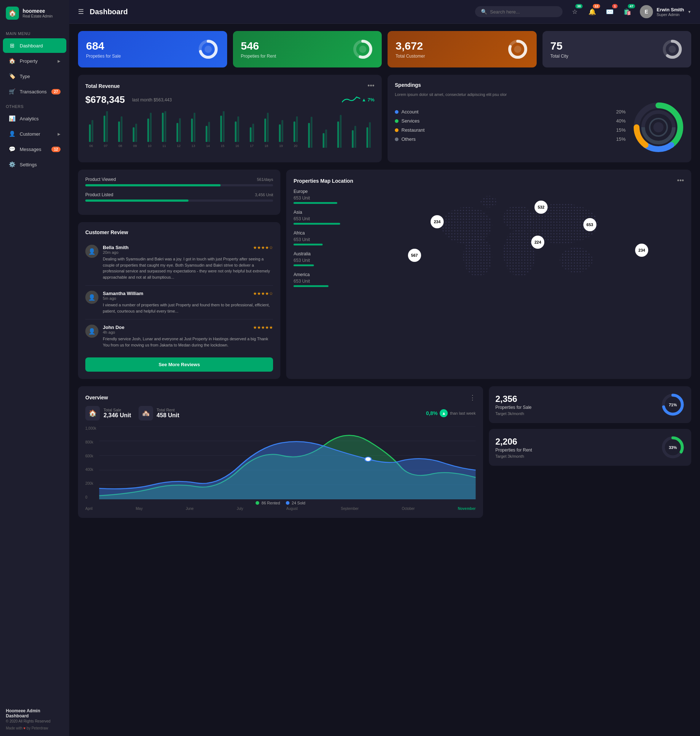 The height and width of the screenshot is (736, 700). What do you see at coordinates (489, 181) in the screenshot?
I see `map-header: Properties Map Location •••` at bounding box center [489, 181].